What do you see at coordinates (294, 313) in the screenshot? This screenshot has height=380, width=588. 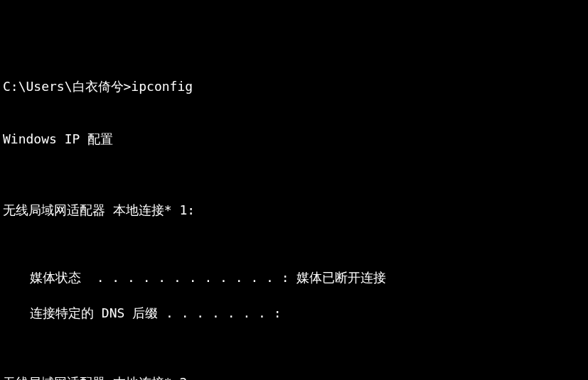 I see `dns-suffix-line: 连接特定的 DNS 后缀 . . . . . . . :` at bounding box center [294, 313].